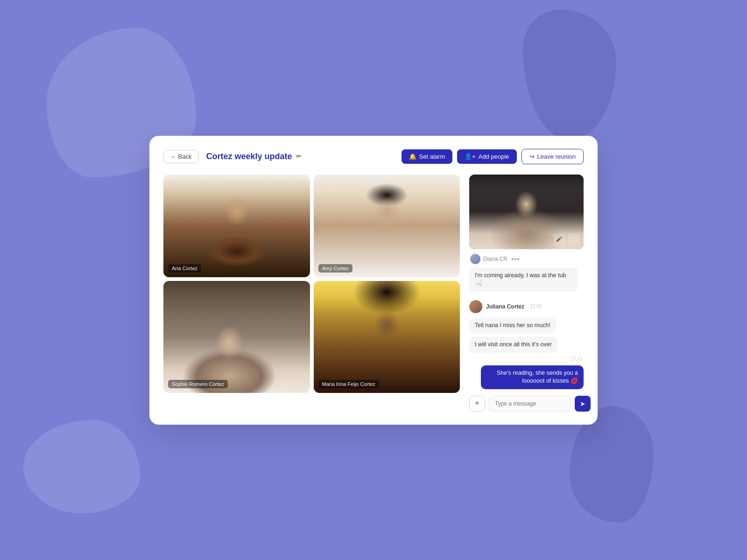 The width and height of the screenshot is (747, 560). Describe the element at coordinates (559, 239) in the screenshot. I see `diana-mute-button: 🎤` at that location.